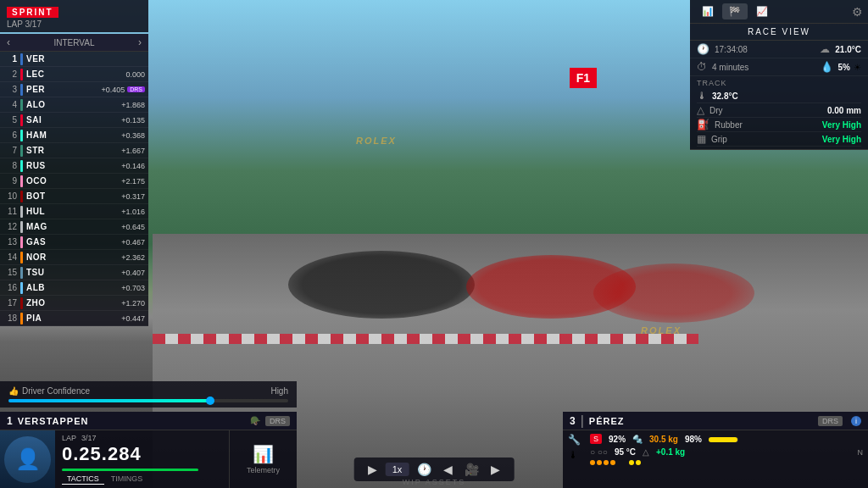 This screenshot has width=868, height=488. Describe the element at coordinates (75, 75) in the screenshot. I see `lb-row: 2 LEC 0.000` at that location.